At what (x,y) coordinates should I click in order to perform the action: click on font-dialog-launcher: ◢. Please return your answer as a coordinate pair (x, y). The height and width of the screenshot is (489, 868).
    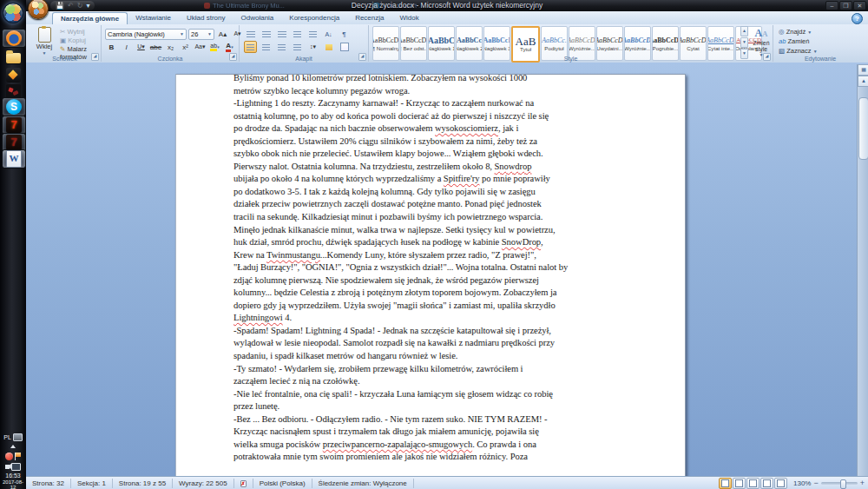
    Looking at the image, I should click on (233, 57).